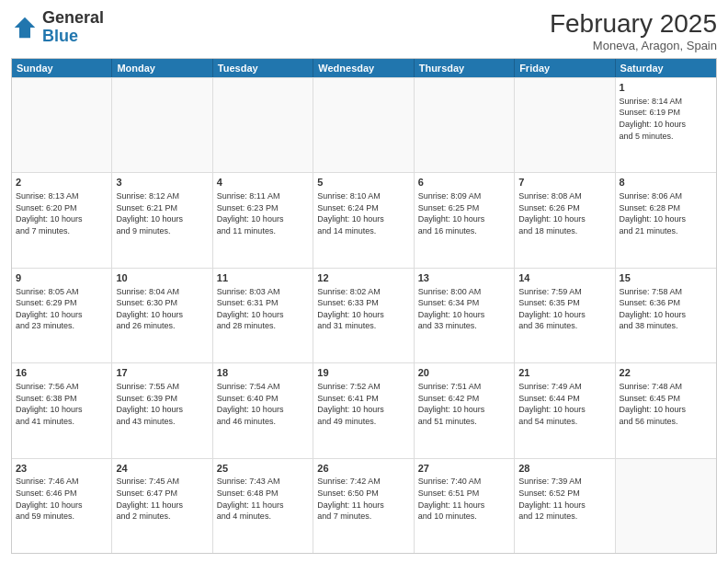 The image size is (728, 563). I want to click on day-info: Sunrise: 8:08 AM Sunset: 6:26 PM Dayligh…, so click(564, 213).